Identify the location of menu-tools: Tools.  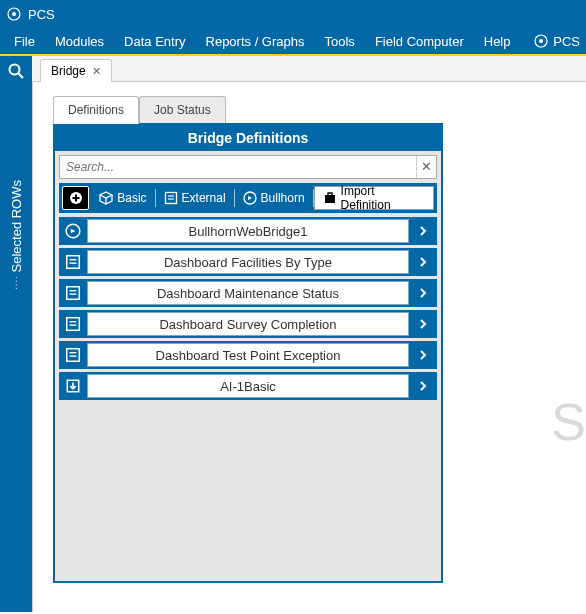
(340, 42).